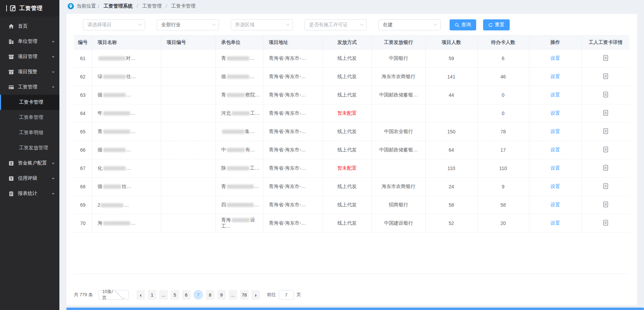 This screenshot has width=644, height=310. I want to click on sidebar-item-2: 单位管理, so click(30, 41).